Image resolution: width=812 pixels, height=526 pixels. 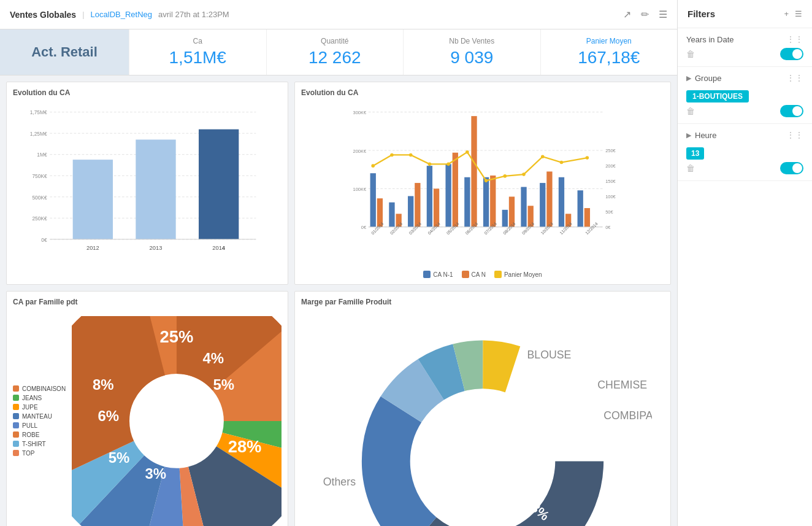 I want to click on svg-text: 25%, so click(x=177, y=336).